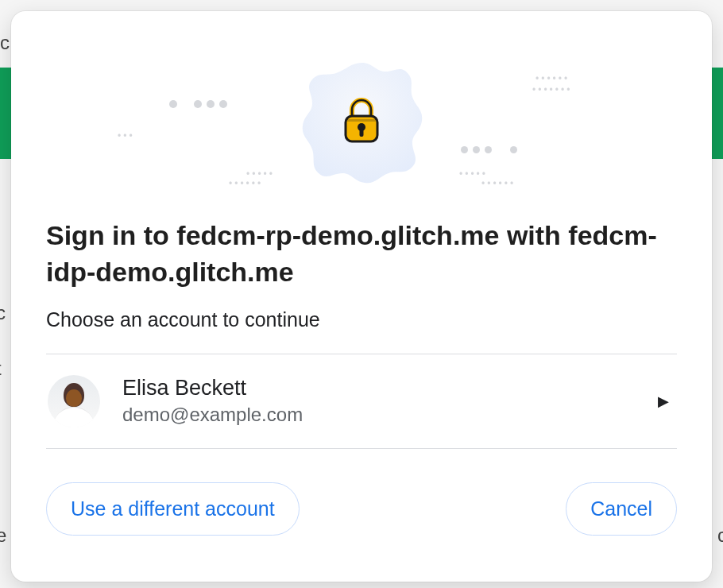 The image size is (723, 588). What do you see at coordinates (386, 400) in the screenshot?
I see `account-info: Elisa Beckett demo@example.com` at bounding box center [386, 400].